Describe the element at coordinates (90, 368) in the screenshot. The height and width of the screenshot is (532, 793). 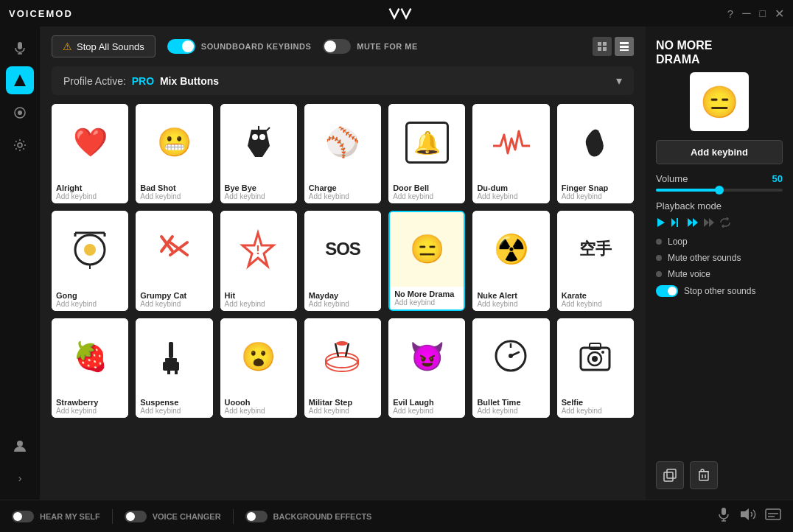
I see `sound-card-strawberry: 🍓 Strawberry Add keybind` at that location.